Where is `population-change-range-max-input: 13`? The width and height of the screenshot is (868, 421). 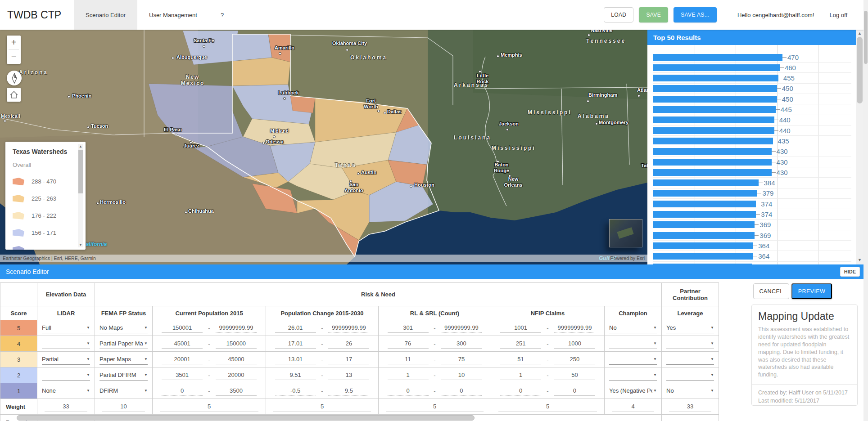
population-change-range-max-input: 13 is located at coordinates (348, 375).